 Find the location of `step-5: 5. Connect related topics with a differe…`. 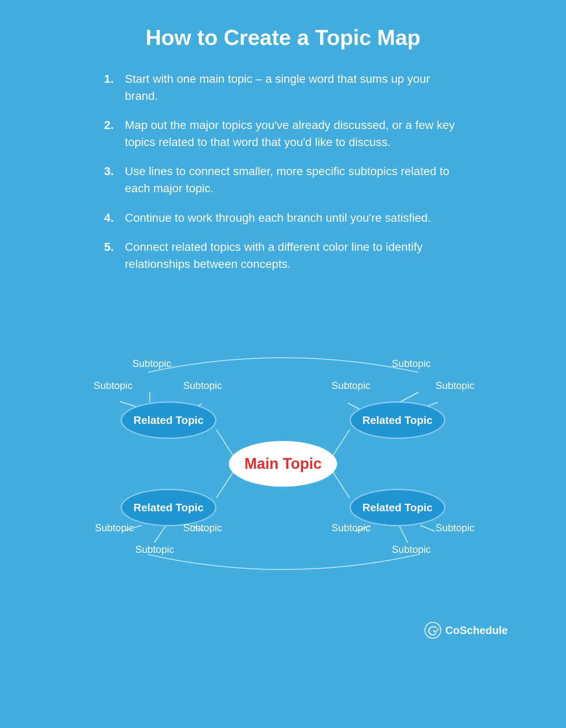

step-5: 5. Connect related topics with a differe… is located at coordinates (283, 255).